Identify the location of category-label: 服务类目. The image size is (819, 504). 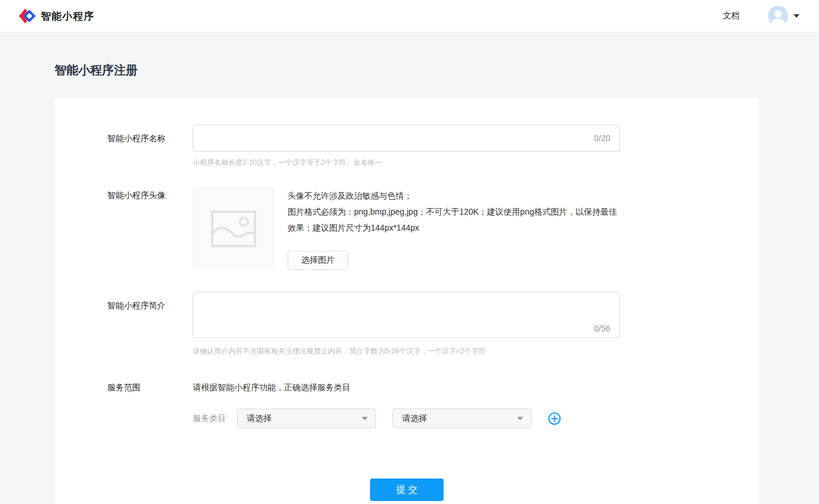
(209, 419).